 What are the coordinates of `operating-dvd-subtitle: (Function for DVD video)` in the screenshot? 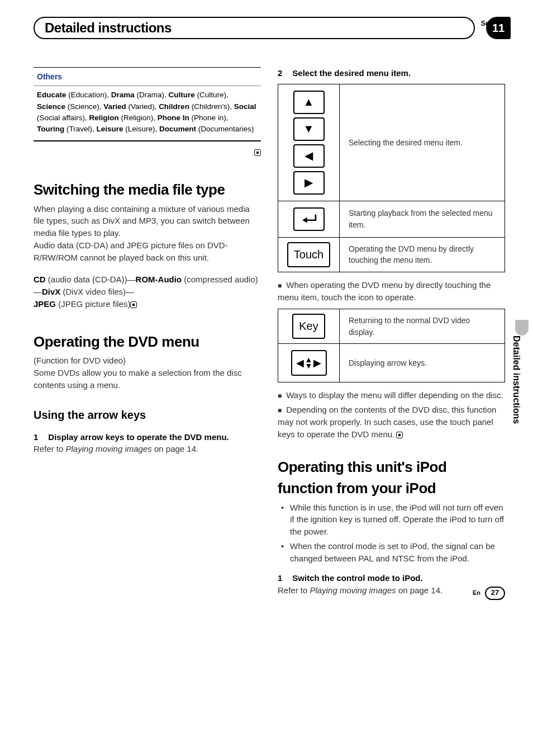 It's located at (147, 361).